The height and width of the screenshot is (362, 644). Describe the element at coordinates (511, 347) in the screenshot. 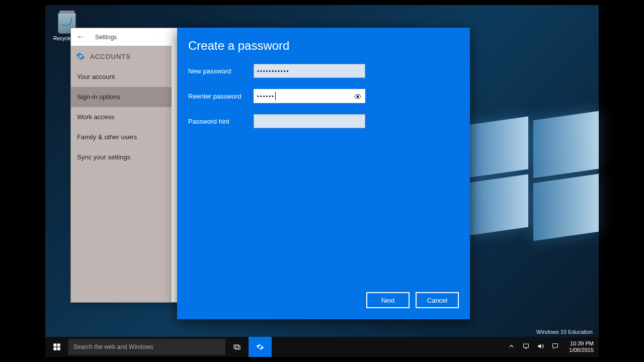

I see `tray-chevron-icon` at that location.